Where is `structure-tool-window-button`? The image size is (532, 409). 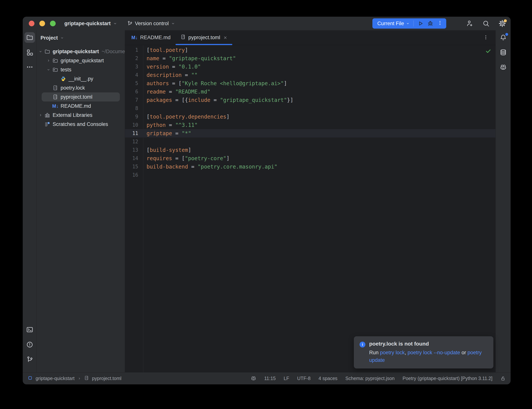
structure-tool-window-button is located at coordinates (30, 53).